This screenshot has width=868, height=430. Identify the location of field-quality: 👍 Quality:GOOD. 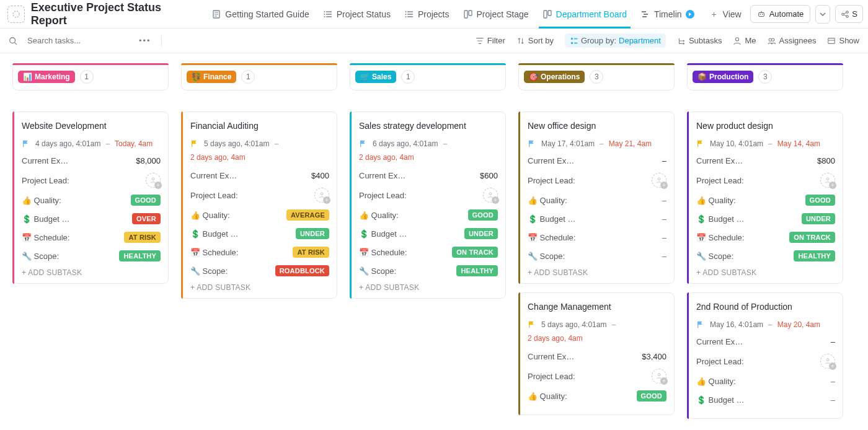
(428, 215).